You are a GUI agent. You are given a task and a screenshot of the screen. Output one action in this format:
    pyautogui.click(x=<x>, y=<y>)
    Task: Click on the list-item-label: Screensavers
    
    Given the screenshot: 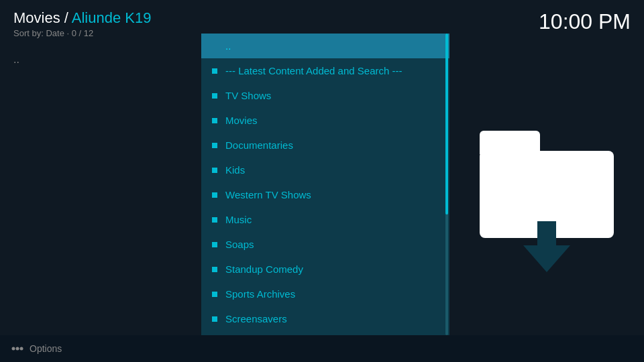 What is the action you would take?
    pyautogui.click(x=256, y=319)
    